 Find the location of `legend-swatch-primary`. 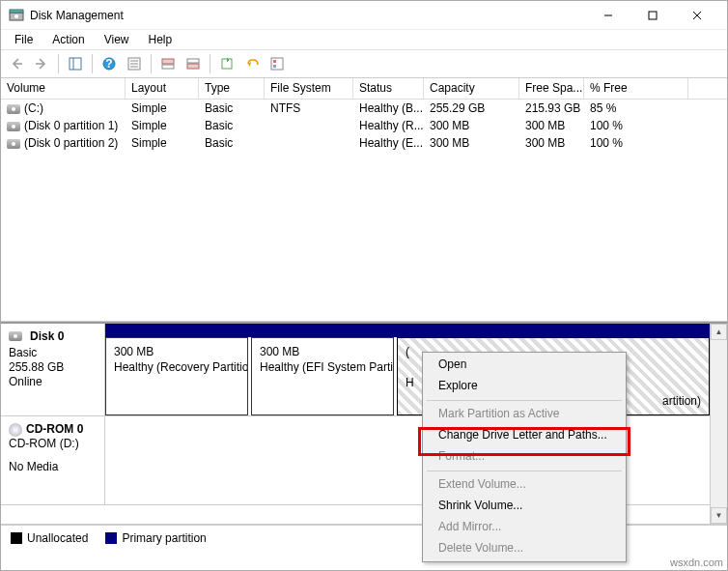

legend-swatch-primary is located at coordinates (111, 538).